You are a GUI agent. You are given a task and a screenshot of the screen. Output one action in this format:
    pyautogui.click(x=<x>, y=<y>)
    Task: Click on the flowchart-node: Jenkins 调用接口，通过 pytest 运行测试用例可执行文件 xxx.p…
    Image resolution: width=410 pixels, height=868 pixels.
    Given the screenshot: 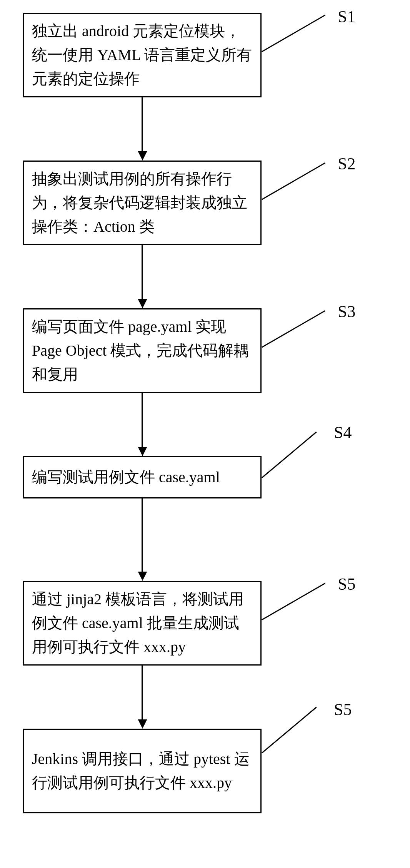 What is the action you would take?
    pyautogui.click(x=142, y=771)
    